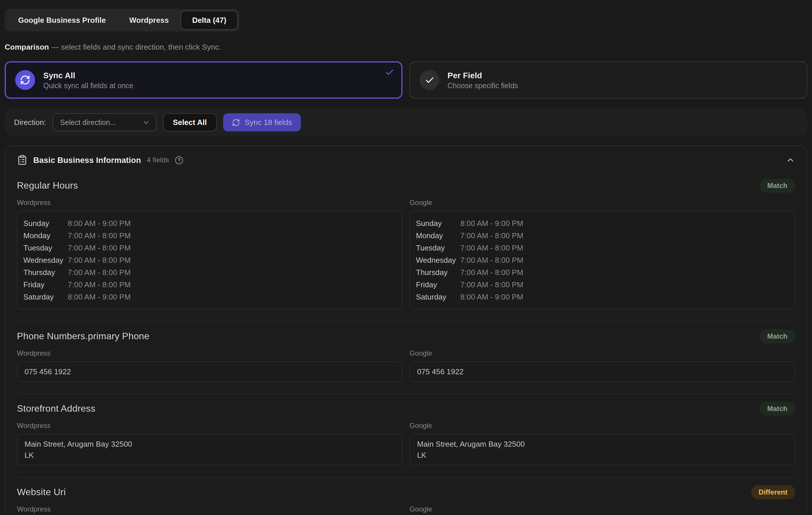 This screenshot has width=812, height=515. Describe the element at coordinates (406, 158) in the screenshot. I see `panel-header: Basic Business Information 4 fields` at that location.